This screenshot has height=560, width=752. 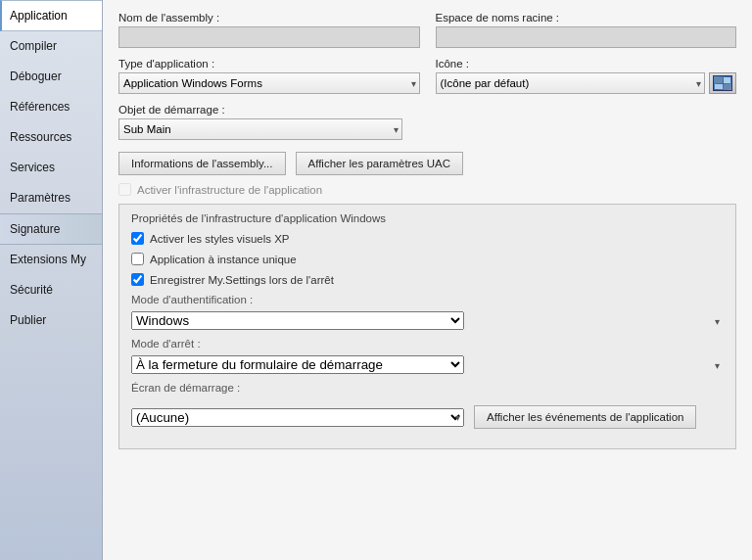 I want to click on mode-auth-select: Windows, so click(x=298, y=321).